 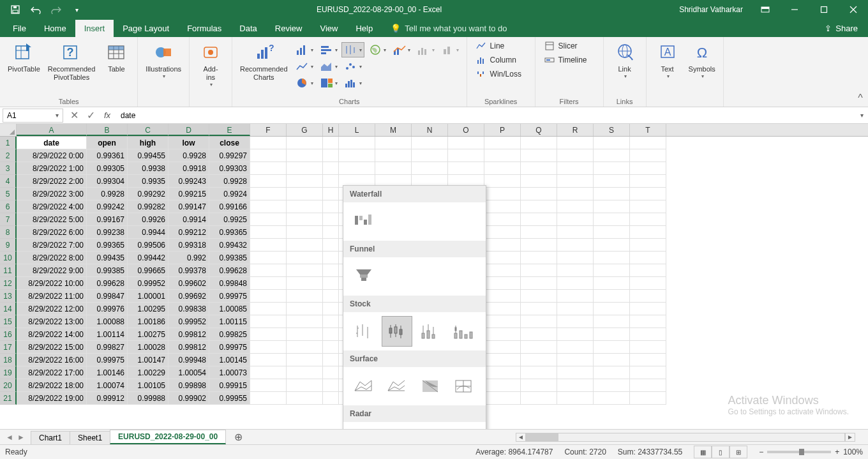 I want to click on cell: 0.99361, so click(x=107, y=156).